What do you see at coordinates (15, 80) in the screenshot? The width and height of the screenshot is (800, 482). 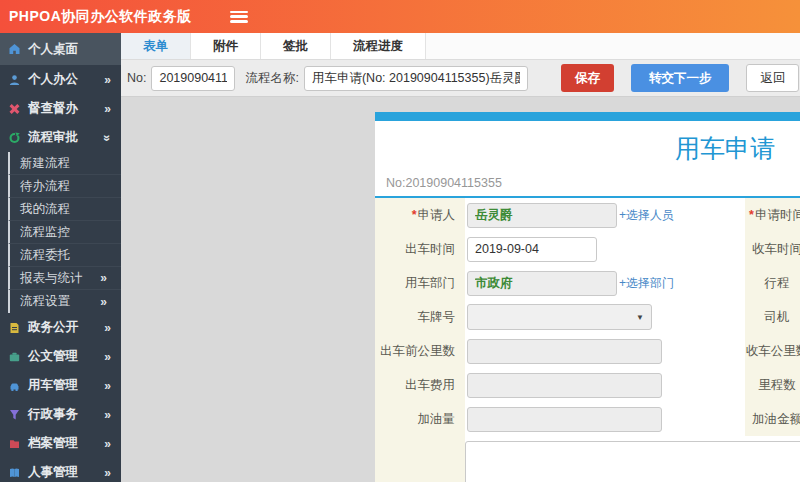 I see `user-icon` at bounding box center [15, 80].